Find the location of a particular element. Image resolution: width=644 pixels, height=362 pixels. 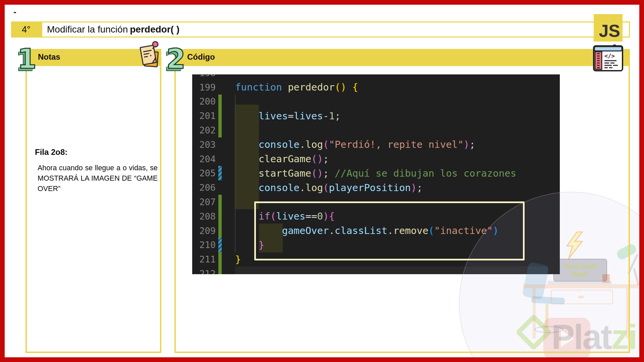

section-header-codigo: Código is located at coordinates (402, 57).